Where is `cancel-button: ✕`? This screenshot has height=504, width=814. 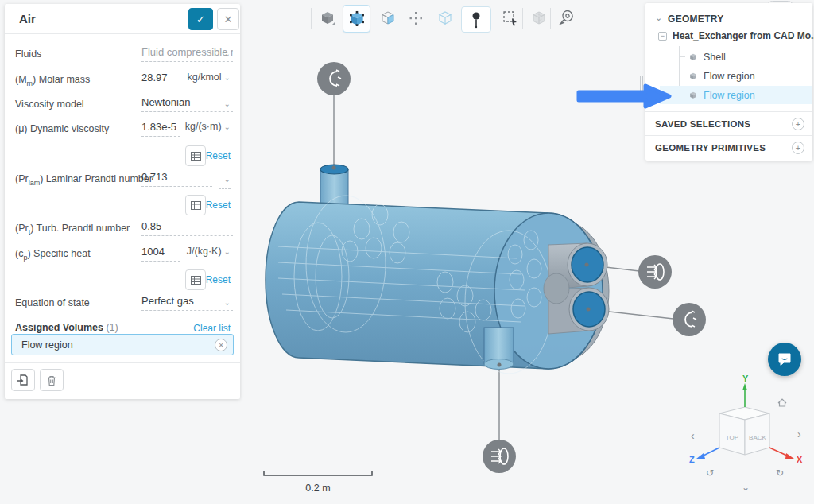 cancel-button: ✕ is located at coordinates (228, 19).